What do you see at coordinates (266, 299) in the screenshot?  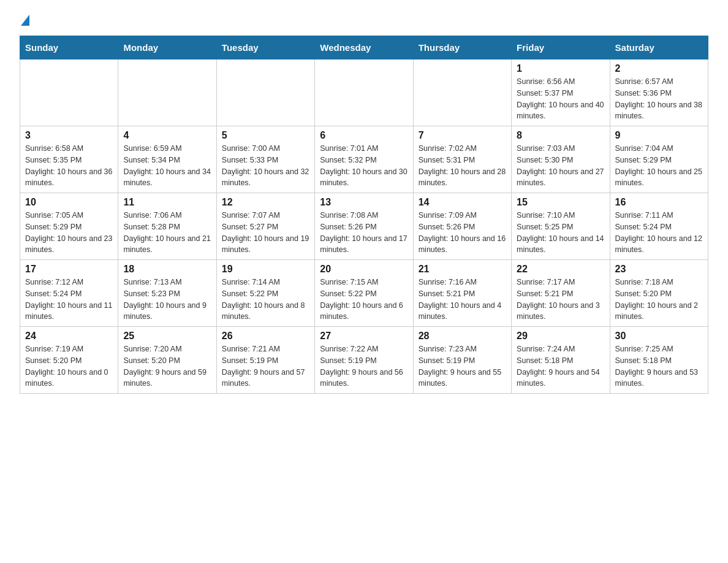 I see `day-sun-info: Sunrise: 7:14 AM Sunset: 5:22 PM Dayligh…` at bounding box center [266, 299].